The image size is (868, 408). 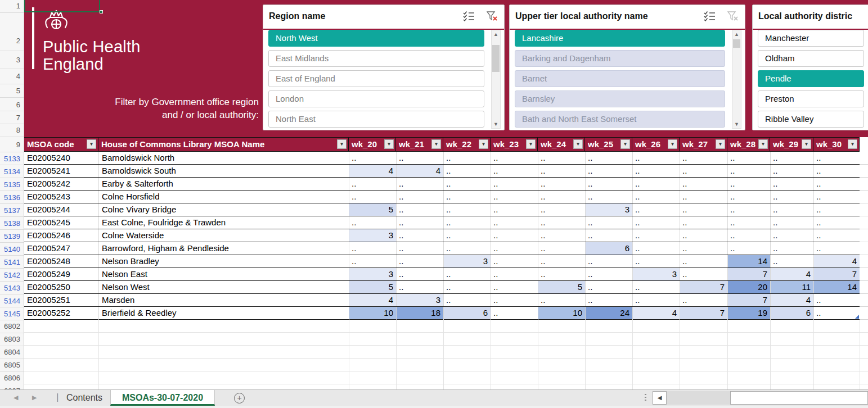 What do you see at coordinates (18, 76) in the screenshot?
I see `row-number: 4` at bounding box center [18, 76].